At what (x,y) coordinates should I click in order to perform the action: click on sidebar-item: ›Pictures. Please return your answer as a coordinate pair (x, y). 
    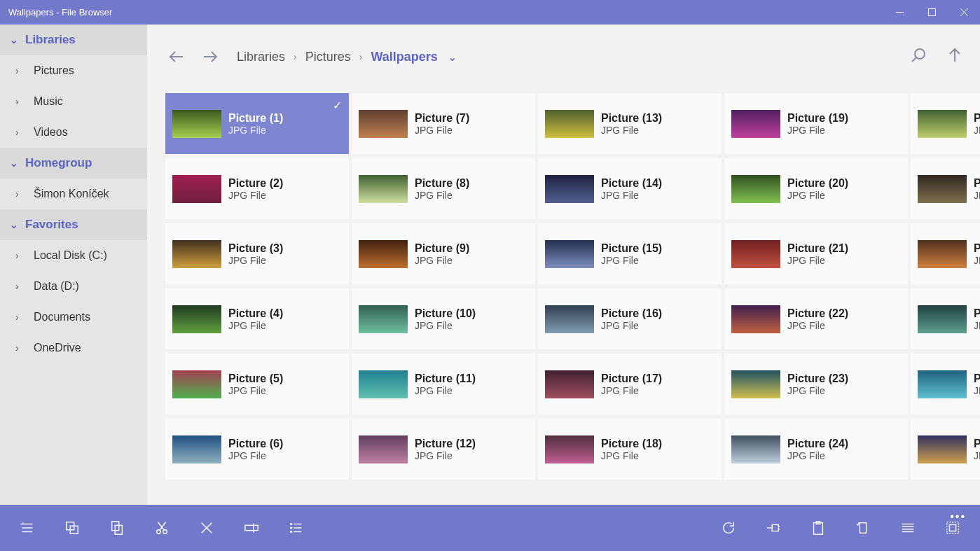
    Looking at the image, I should click on (74, 71).